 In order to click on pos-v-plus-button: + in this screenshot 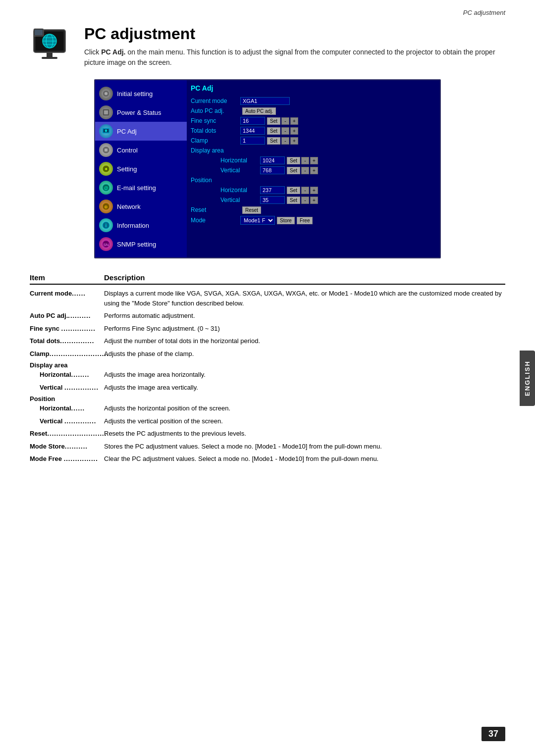, I will do `click(314, 200)`.